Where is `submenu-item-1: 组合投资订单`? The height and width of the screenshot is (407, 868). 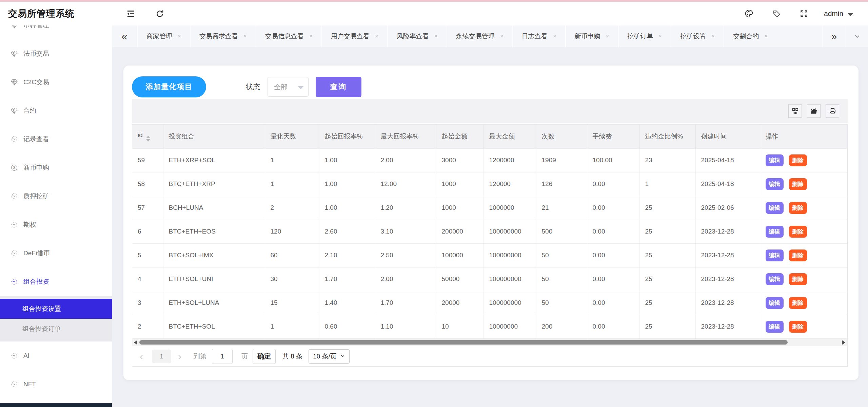
submenu-item-1: 组合投资订单 is located at coordinates (56, 329).